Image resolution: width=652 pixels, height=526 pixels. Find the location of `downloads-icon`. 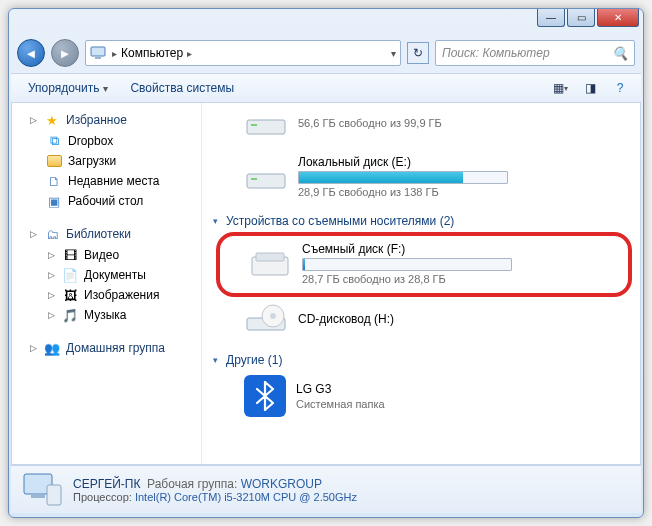

downloads-icon is located at coordinates (54, 161).